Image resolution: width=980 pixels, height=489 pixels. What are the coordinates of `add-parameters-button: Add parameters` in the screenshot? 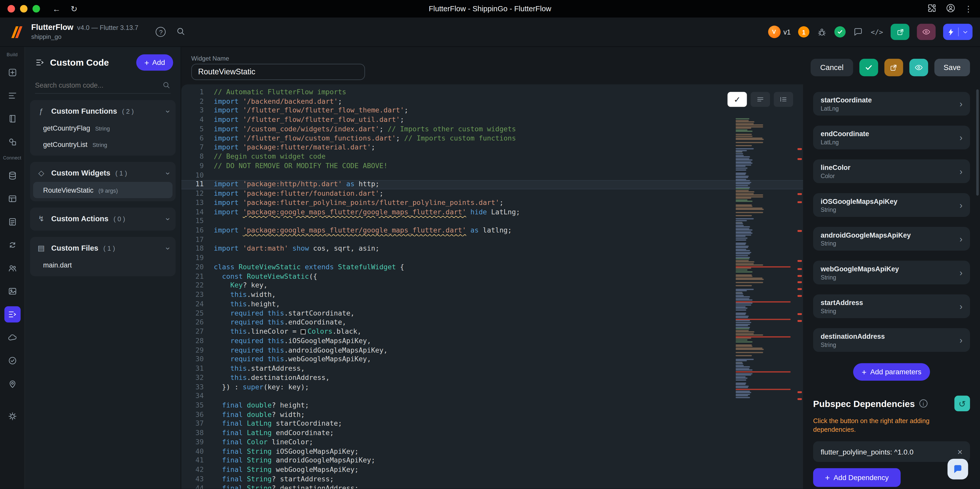 It's located at (892, 372).